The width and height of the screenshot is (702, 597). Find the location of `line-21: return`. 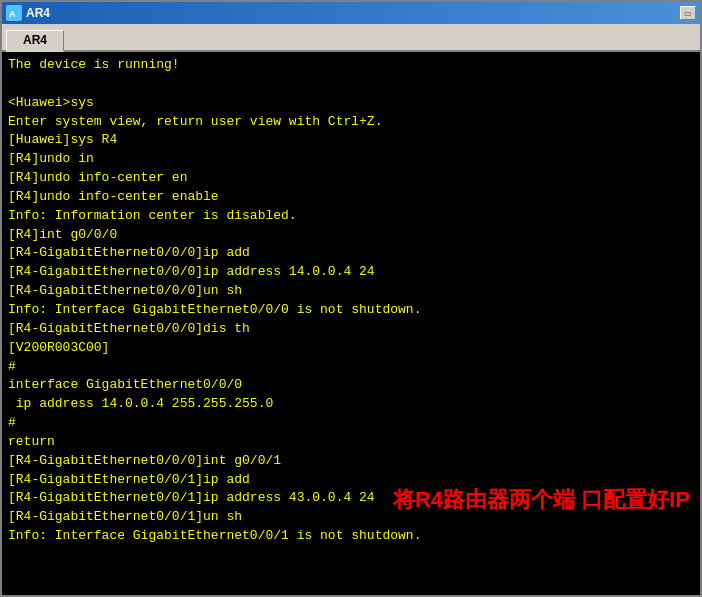

line-21: return is located at coordinates (32, 442).